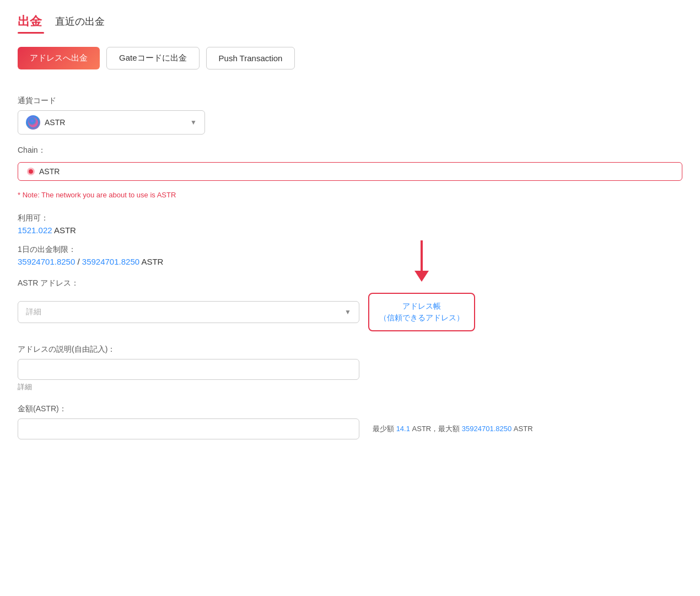 The height and width of the screenshot is (596, 700). What do you see at coordinates (350, 429) in the screenshot?
I see `amount-row: 最少額 14.1 ASTR，最大額 35924701.8250 ASTR` at bounding box center [350, 429].